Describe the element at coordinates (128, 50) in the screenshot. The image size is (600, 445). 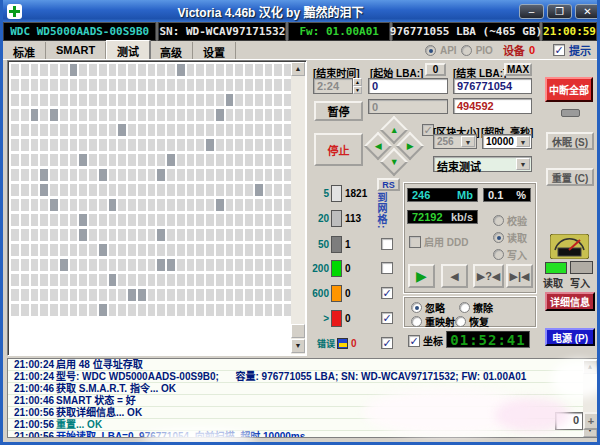
I see `tab-3: 测试` at that location.